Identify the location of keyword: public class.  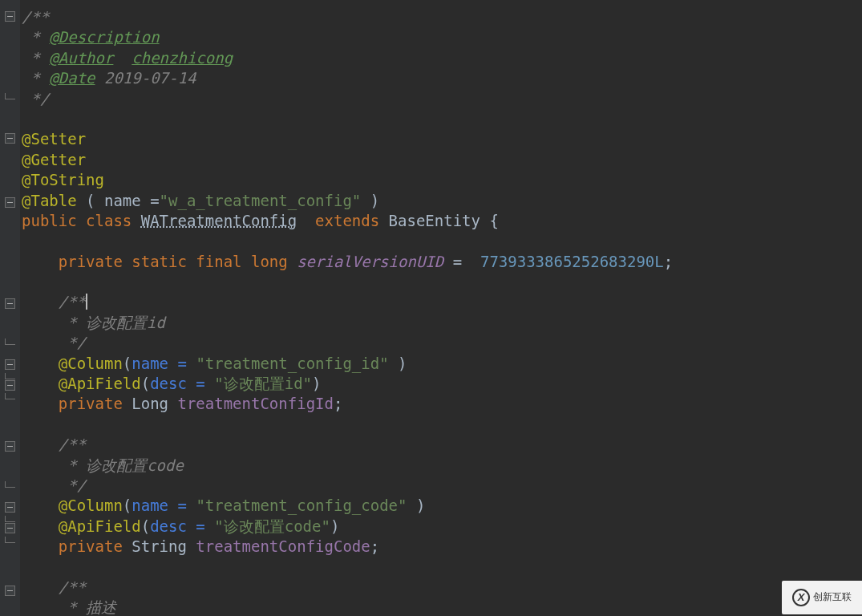
(82, 221).